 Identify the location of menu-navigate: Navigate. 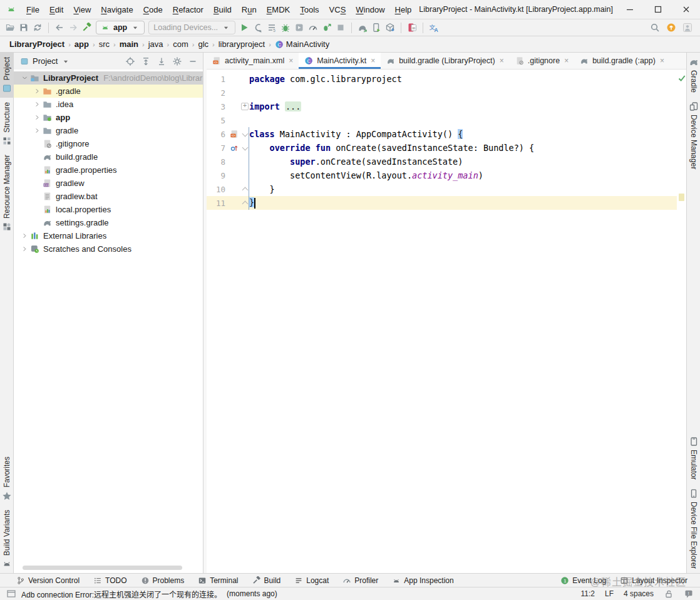
(116, 10).